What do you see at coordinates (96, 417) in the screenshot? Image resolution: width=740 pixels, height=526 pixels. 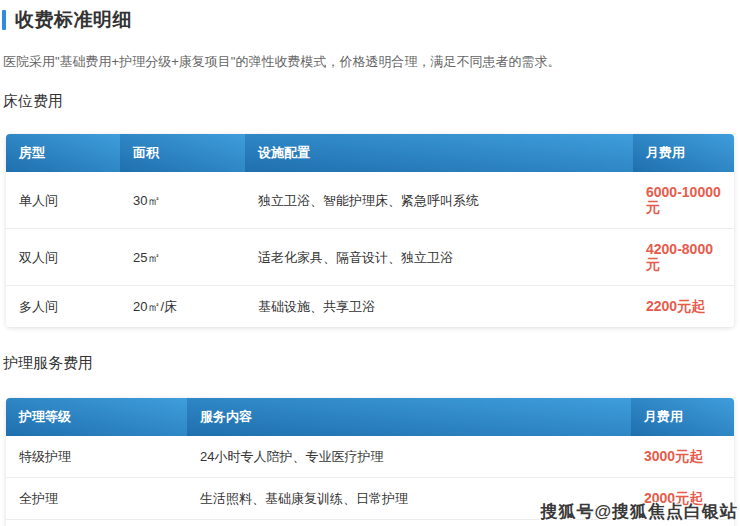 I see `header-cell-nursing-level: 护理等级` at bounding box center [96, 417].